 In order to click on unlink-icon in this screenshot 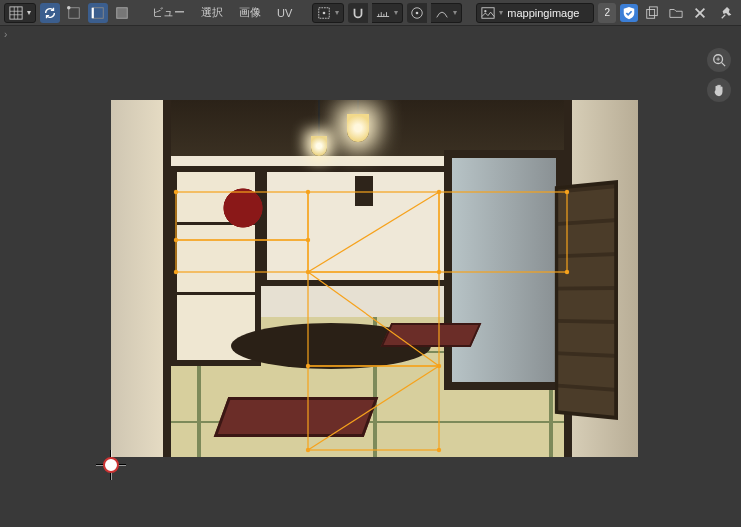, I will do `click(700, 13)`.